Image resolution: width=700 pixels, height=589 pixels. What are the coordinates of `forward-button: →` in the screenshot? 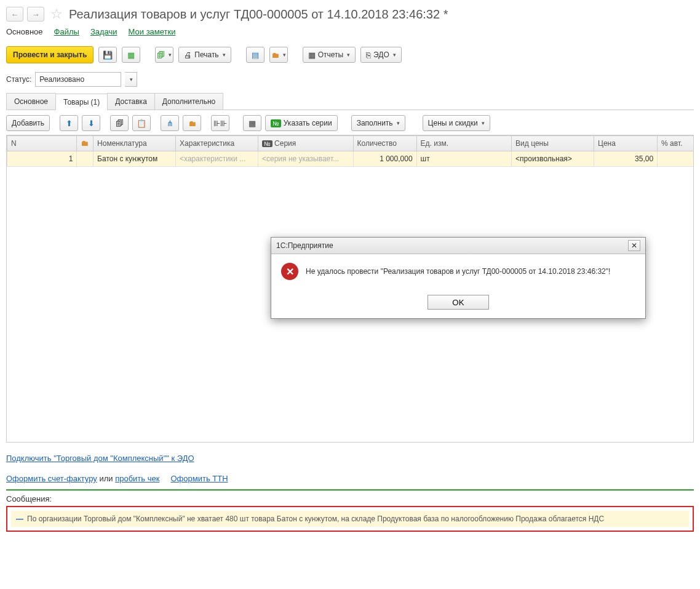 It's located at (36, 14).